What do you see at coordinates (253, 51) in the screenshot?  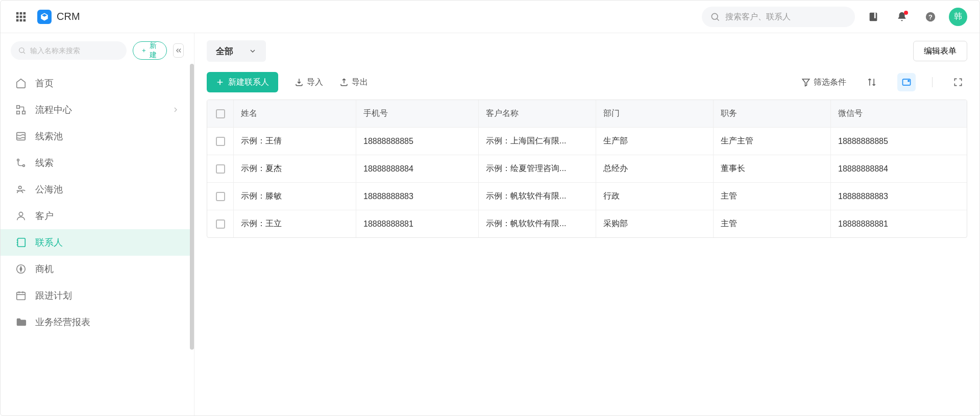 I see `chevron-down-icon` at bounding box center [253, 51].